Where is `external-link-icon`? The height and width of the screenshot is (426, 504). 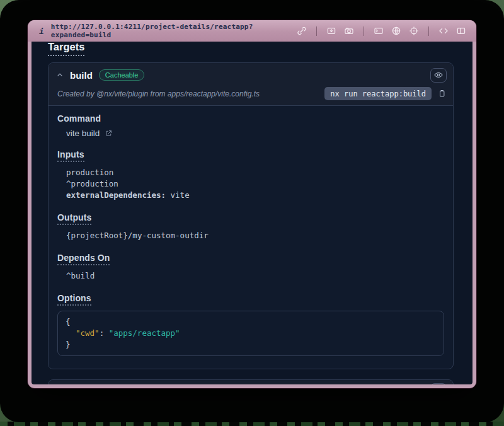
external-link-icon is located at coordinates (108, 134).